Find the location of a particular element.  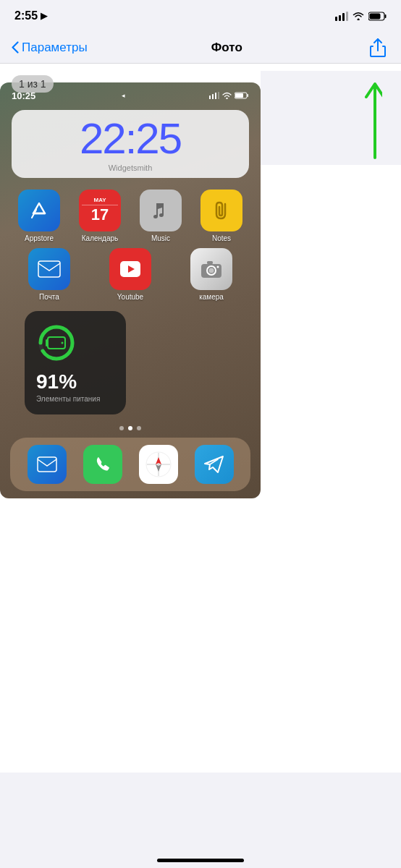

dock-phone is located at coordinates (103, 464).